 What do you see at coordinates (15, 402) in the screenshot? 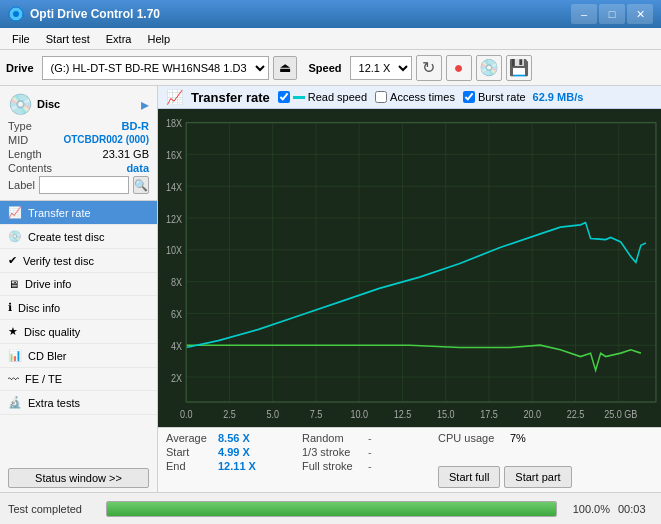
I see `extra-tests-icon: 🔬` at bounding box center [15, 402].